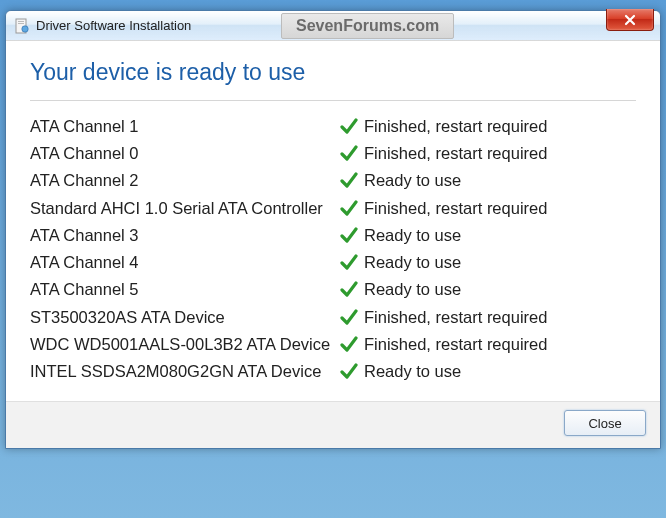 This screenshot has width=666, height=518. Describe the element at coordinates (22, 26) in the screenshot. I see `installer-icon` at that location.